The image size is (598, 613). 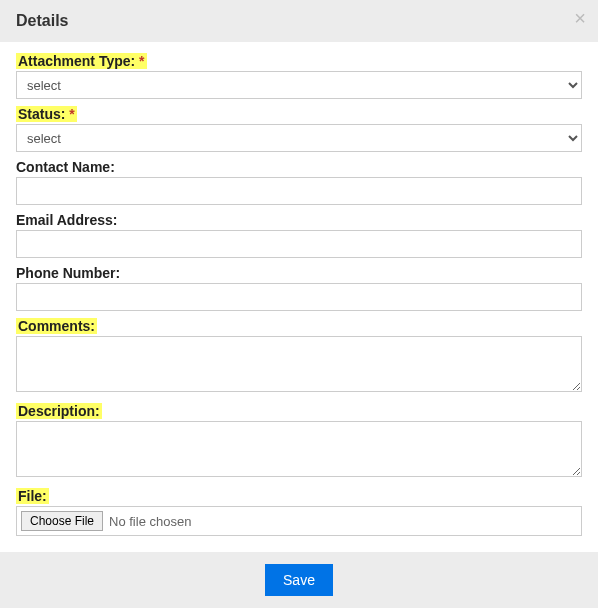 I want to click on field-phone-number: Phone Number:, so click(x=299, y=288).